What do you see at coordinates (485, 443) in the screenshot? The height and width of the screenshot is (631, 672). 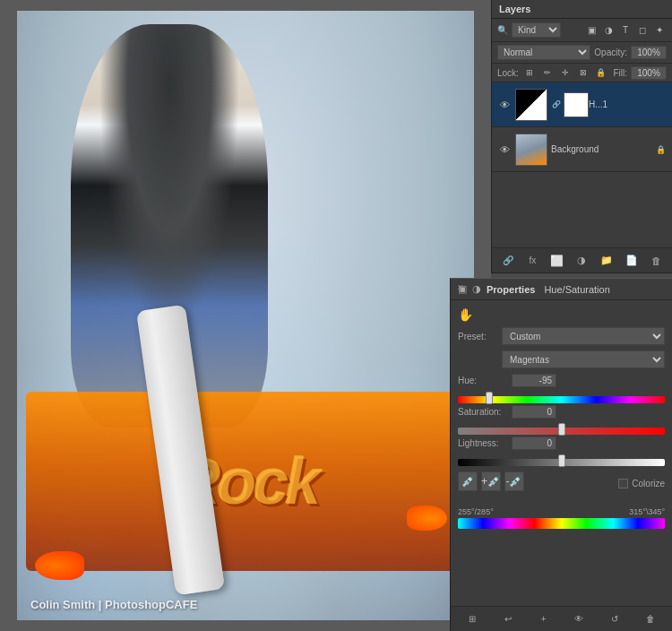 I see `lightness-label: Lightness:` at bounding box center [485, 443].